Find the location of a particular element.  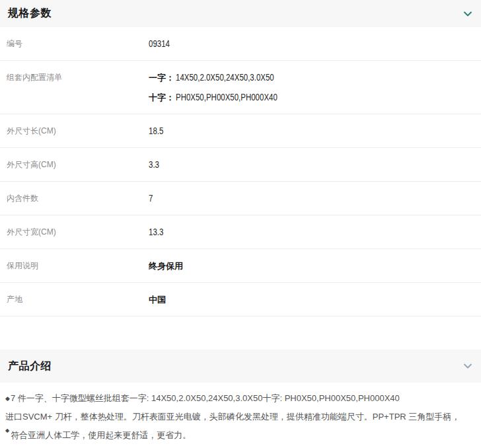

spec-value-number: 13.3 is located at coordinates (156, 233).